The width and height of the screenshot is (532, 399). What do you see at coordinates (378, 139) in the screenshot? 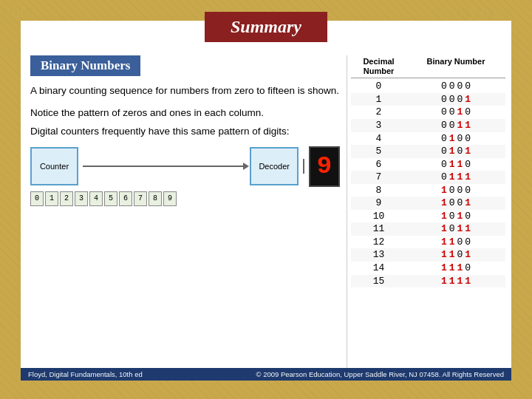
I see `decimal-cell: 4` at bounding box center [378, 139].